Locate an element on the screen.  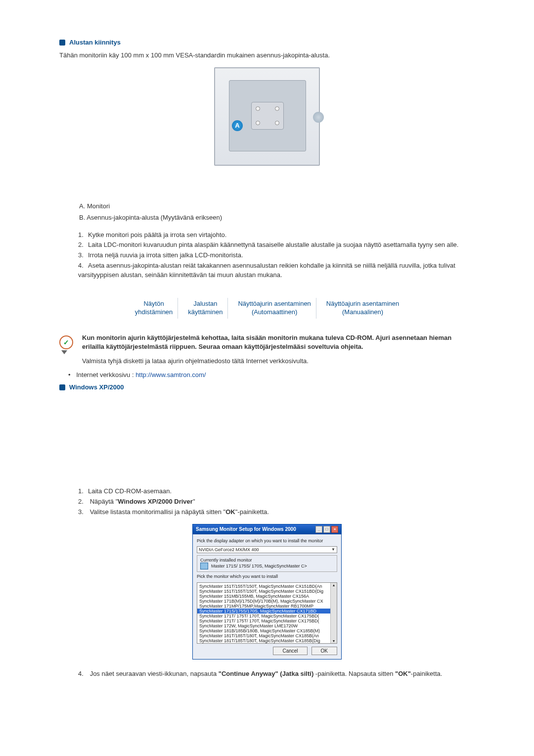
scroll-down-icon: ▾ is located at coordinates (334, 641).